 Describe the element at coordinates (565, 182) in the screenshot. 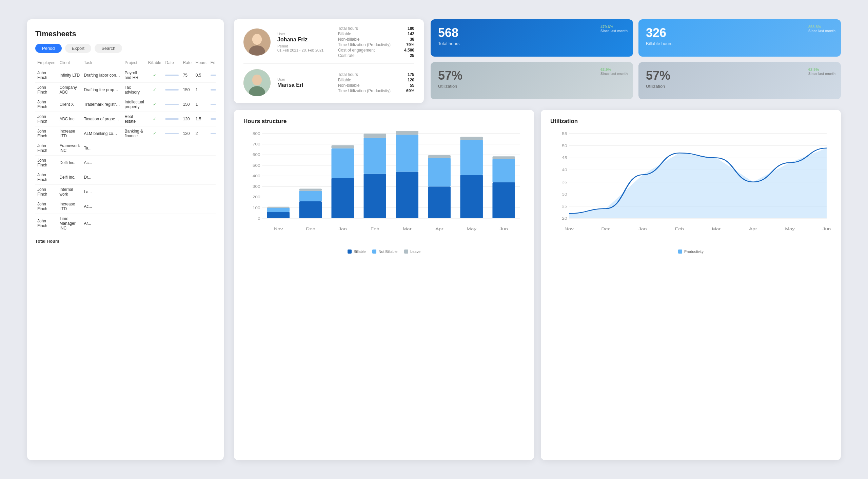

I see `svg-text: 35` at that location.